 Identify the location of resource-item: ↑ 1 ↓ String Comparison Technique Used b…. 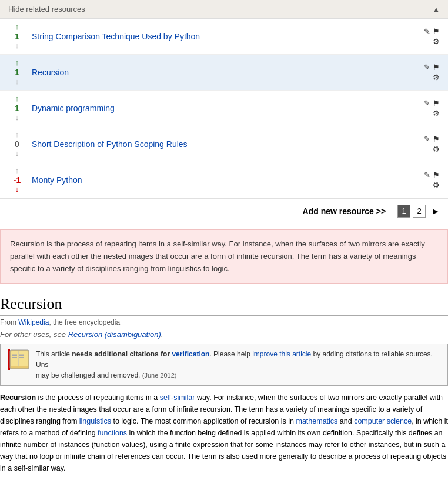
(224, 36).